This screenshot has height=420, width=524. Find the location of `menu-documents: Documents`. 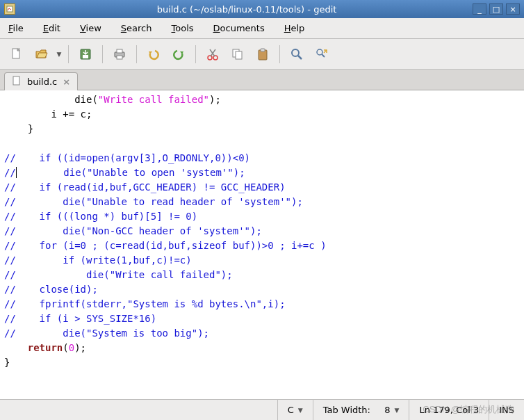

menu-documents: Documents is located at coordinates (239, 28).